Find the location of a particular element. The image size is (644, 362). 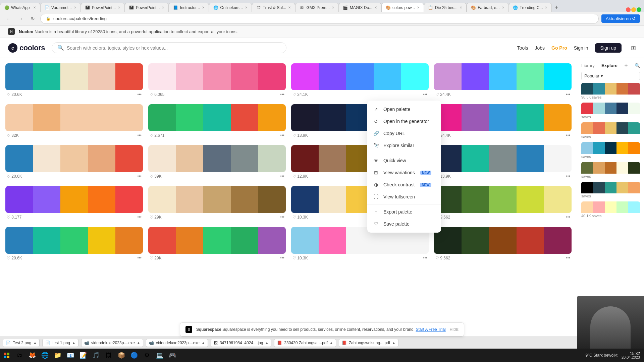

palette-card: ♡ 6,065 ••• is located at coordinates (217, 81).